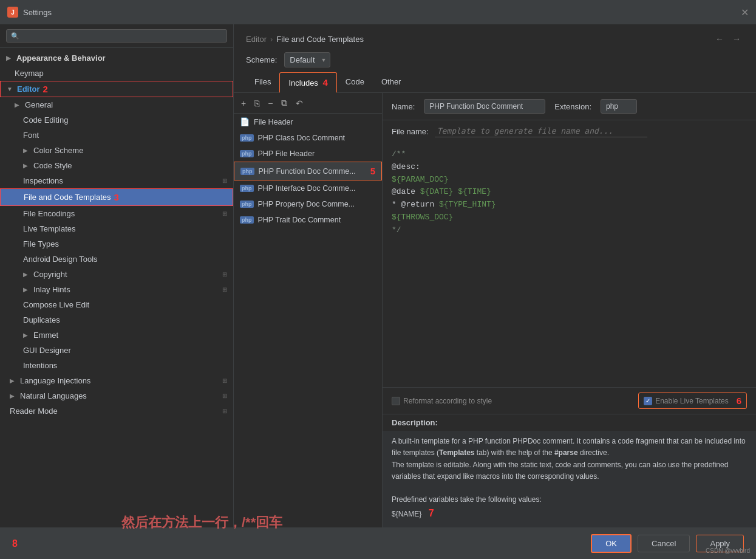 The width and height of the screenshot is (756, 559). I want to click on add-button: +, so click(243, 103).